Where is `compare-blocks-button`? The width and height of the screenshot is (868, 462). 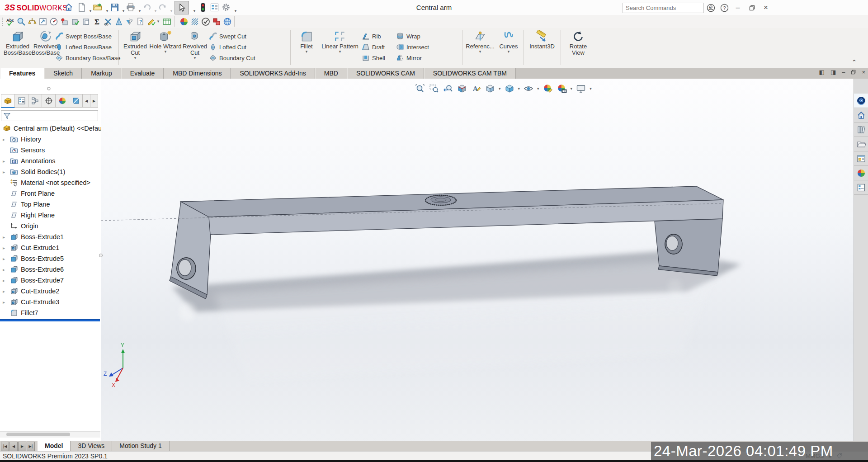
compare-blocks-button is located at coordinates (216, 22).